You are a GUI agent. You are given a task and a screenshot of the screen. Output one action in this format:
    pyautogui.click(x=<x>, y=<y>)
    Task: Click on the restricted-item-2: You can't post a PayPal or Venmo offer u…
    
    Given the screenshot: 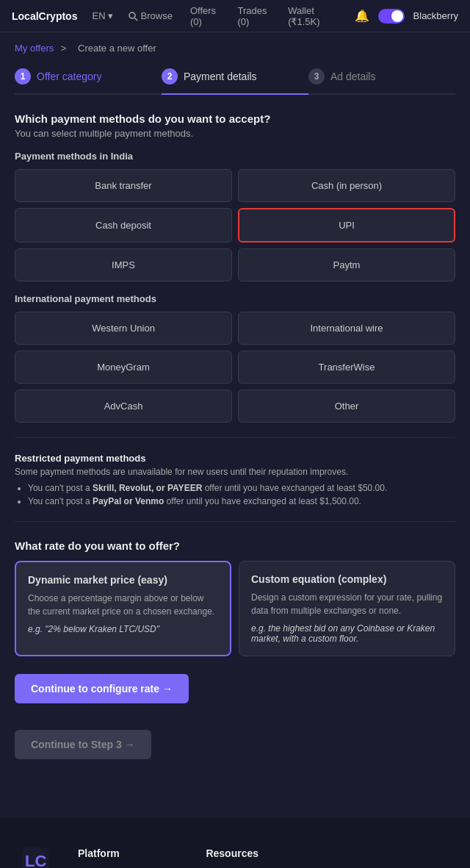 What is the action you would take?
    pyautogui.click(x=242, y=501)
    